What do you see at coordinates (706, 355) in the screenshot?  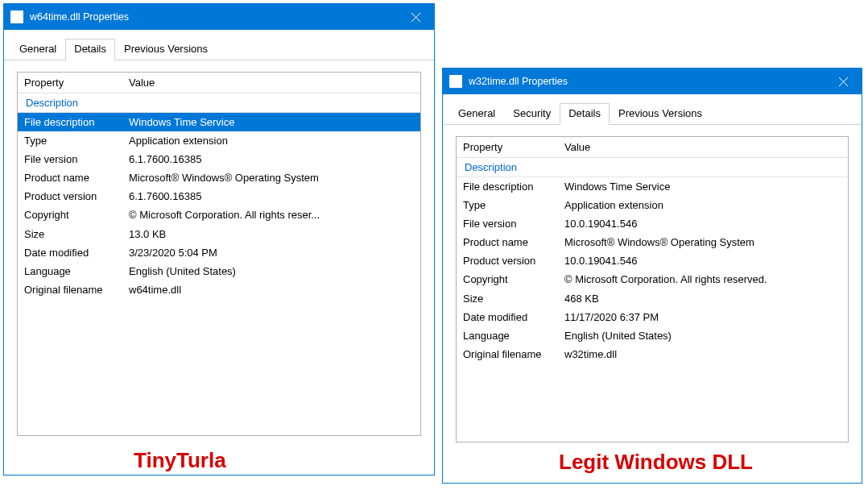 I see `detail-value: w32time.dll` at bounding box center [706, 355].